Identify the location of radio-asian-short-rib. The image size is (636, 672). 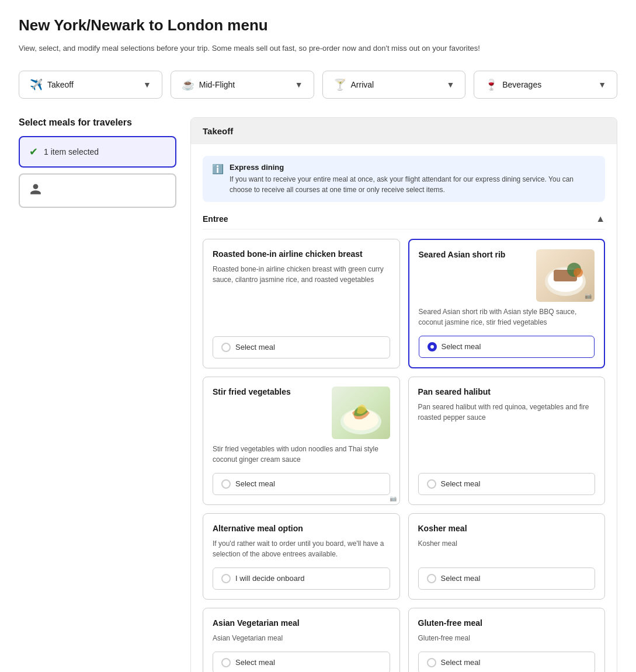
(432, 347).